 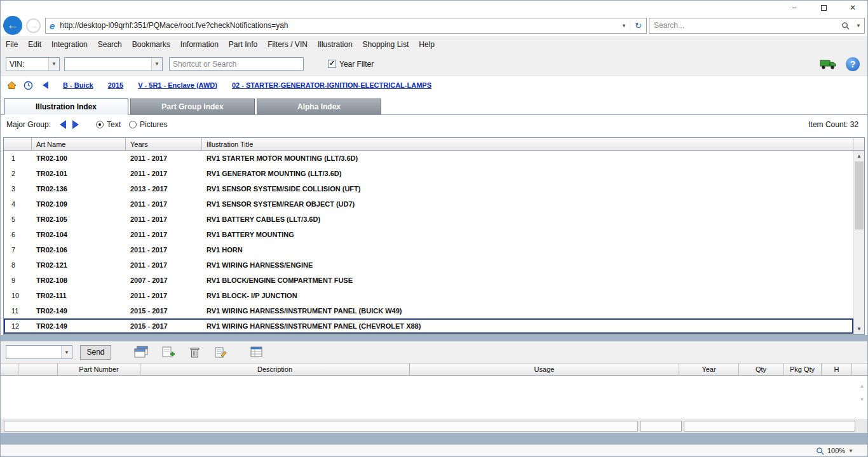 I want to click on report-list-icon, so click(x=257, y=352).